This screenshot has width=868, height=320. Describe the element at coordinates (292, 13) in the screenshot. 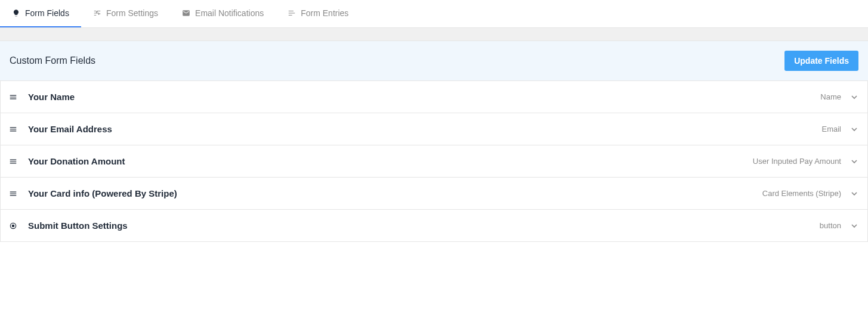

I see `list-icon` at that location.